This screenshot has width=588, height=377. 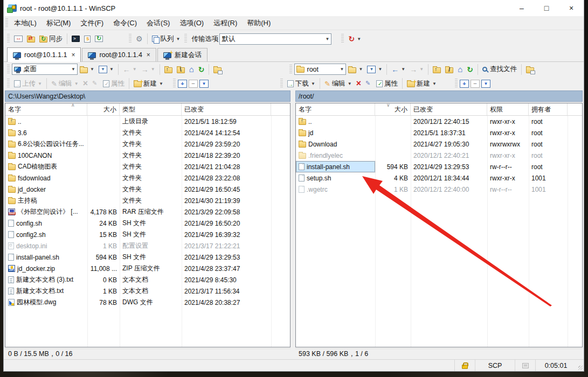 I want to click on sync-browsing-button, so click(x=31, y=39).